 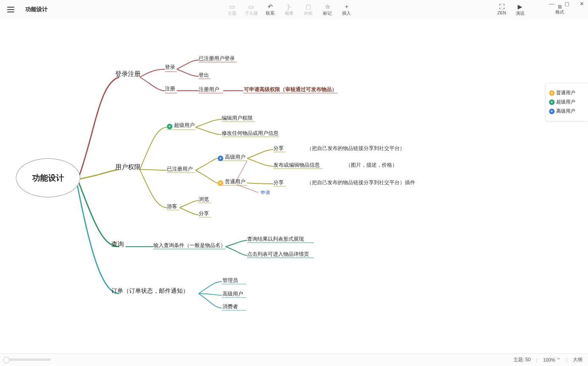 I want to click on node-query-result-list: 查询结果以列表形式展现, so click(x=276, y=239).